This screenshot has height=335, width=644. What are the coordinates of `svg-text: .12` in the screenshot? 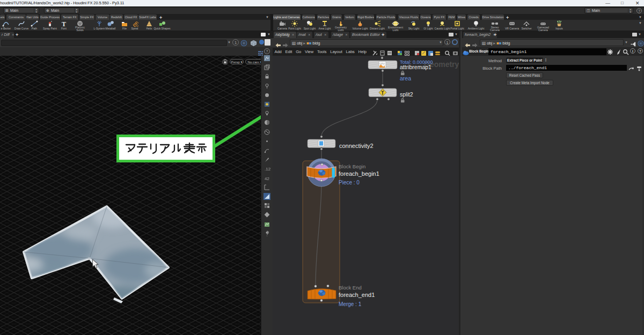 It's located at (267, 169).